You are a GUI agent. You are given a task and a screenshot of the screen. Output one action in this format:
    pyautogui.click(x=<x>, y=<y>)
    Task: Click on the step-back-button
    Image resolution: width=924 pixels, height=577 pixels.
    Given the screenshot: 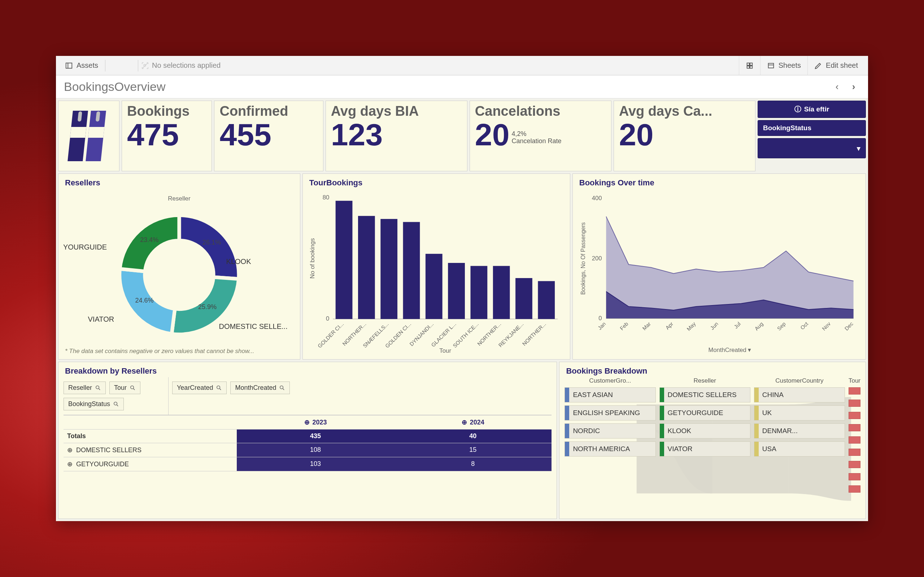 What is the action you would take?
    pyautogui.click(x=131, y=66)
    